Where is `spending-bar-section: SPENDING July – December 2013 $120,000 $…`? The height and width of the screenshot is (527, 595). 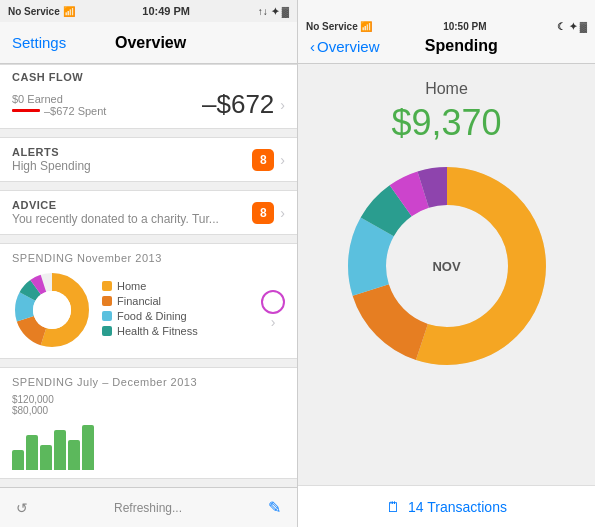
spending-bar-section: SPENDING July – December 2013 $120,000 $… is located at coordinates (148, 423).